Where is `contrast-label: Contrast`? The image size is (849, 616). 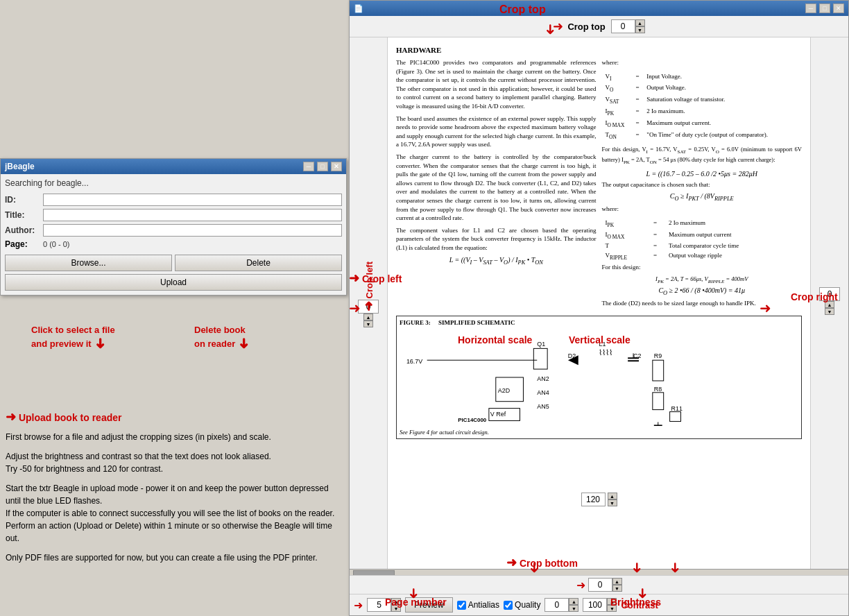
contrast-label: Contrast is located at coordinates (640, 605).